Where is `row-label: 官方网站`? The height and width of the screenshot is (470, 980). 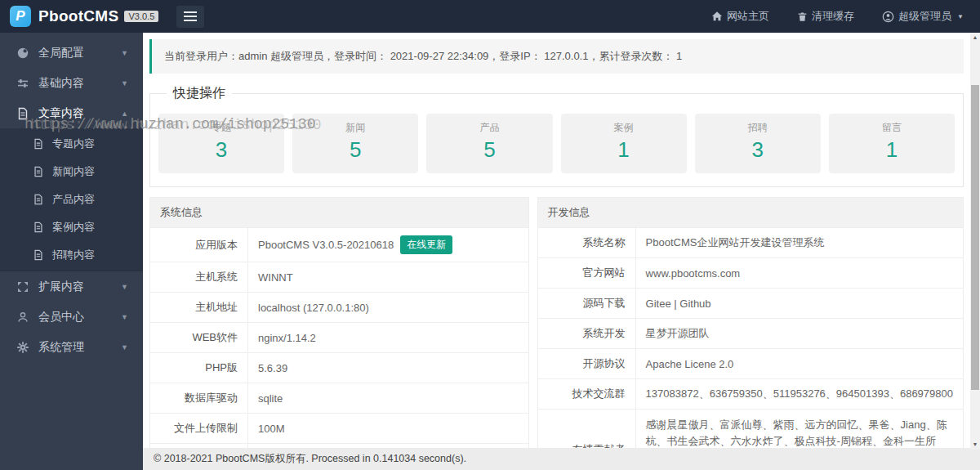 row-label: 官方网站 is located at coordinates (587, 273).